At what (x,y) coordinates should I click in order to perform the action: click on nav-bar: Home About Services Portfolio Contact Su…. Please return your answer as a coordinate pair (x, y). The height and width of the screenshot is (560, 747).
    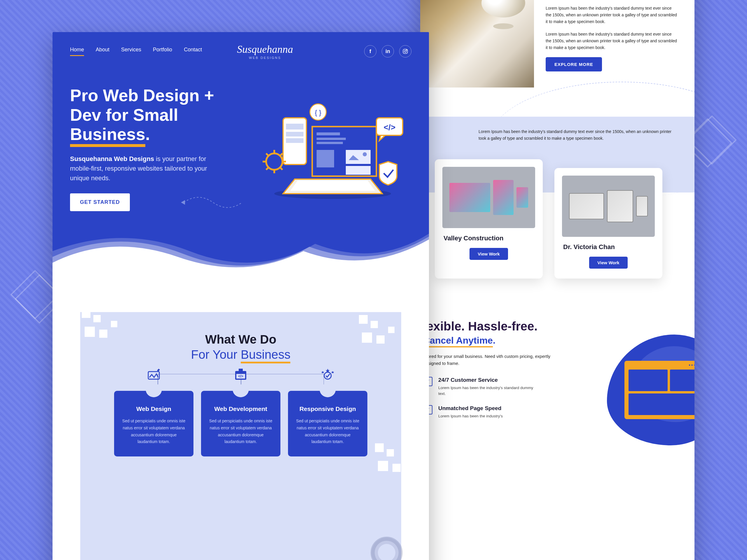
    Looking at the image, I should click on (241, 46).